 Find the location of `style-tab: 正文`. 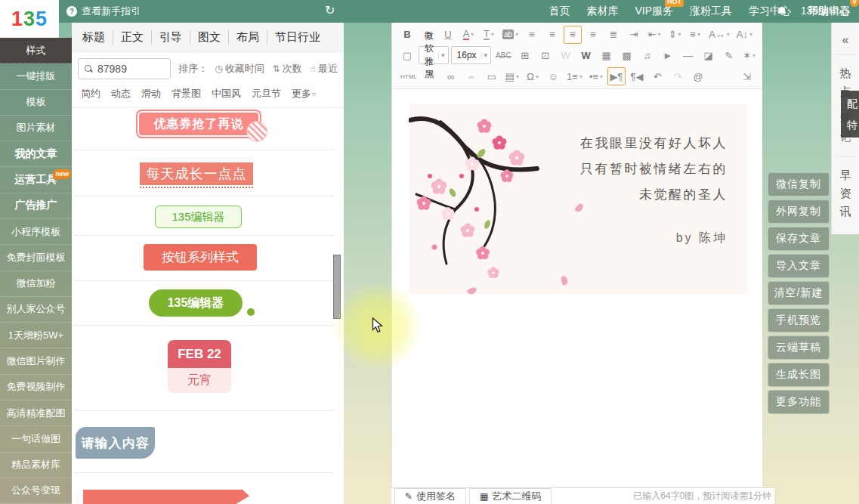

style-tab: 正文 is located at coordinates (133, 38).